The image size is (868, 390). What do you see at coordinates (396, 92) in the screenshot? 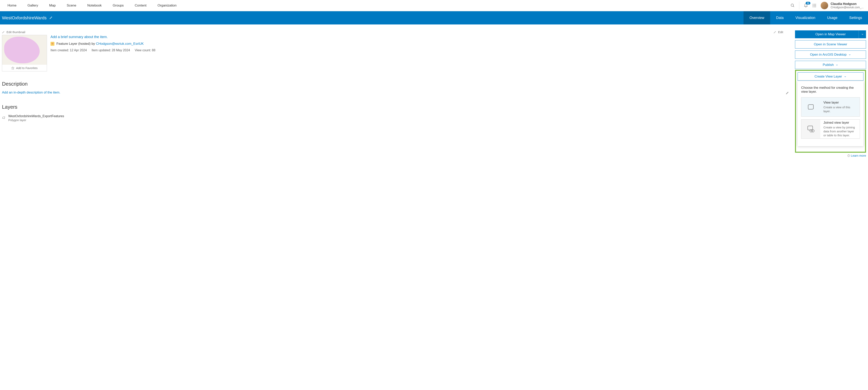
I see `add-description-link: Add an in-depth description of the item.` at bounding box center [396, 92].